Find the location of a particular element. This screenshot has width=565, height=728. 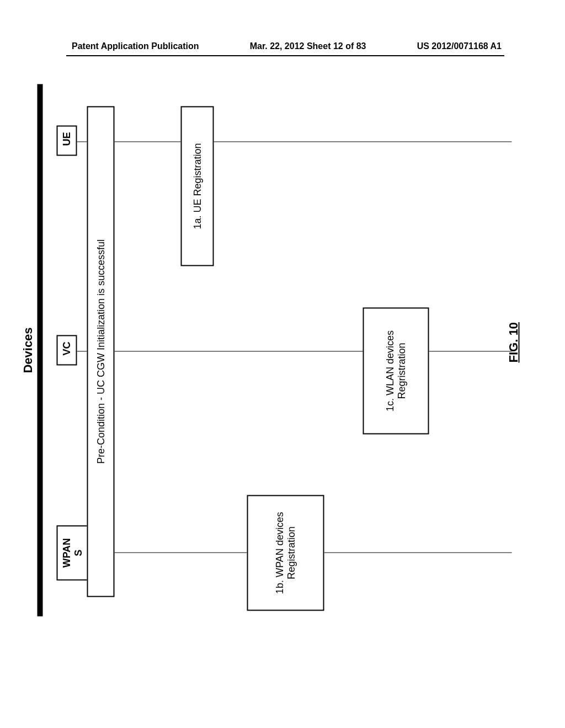

header-right: US 2012/0071168 A1 is located at coordinates (459, 46).